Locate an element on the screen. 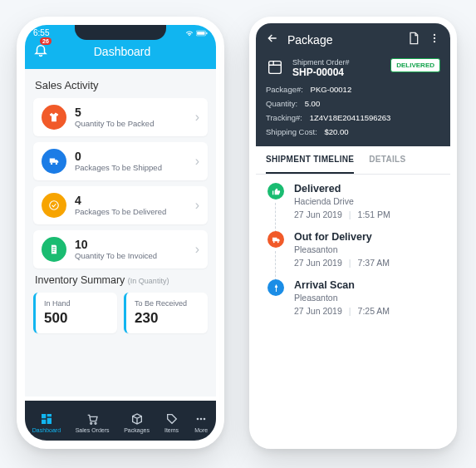 The height and width of the screenshot is (468, 476). kebab-icon is located at coordinates (434, 38).